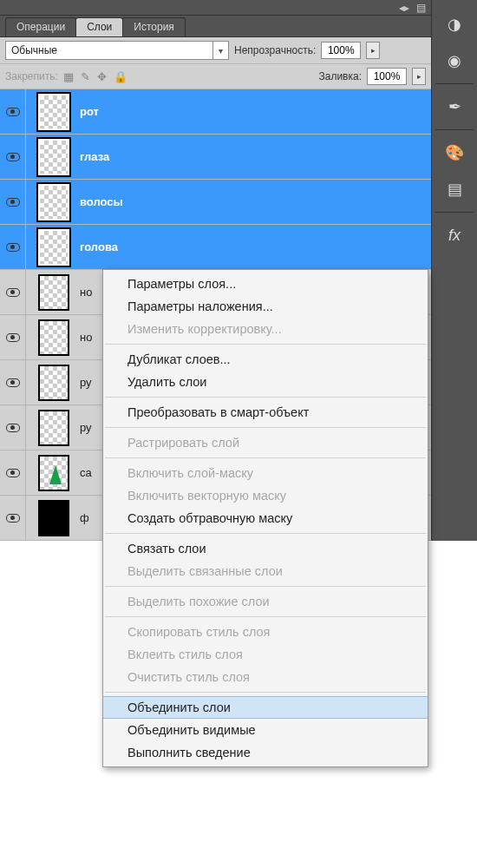 The width and height of the screenshot is (477, 868). I want to click on opacity-label: Непрозрачность:, so click(275, 50).